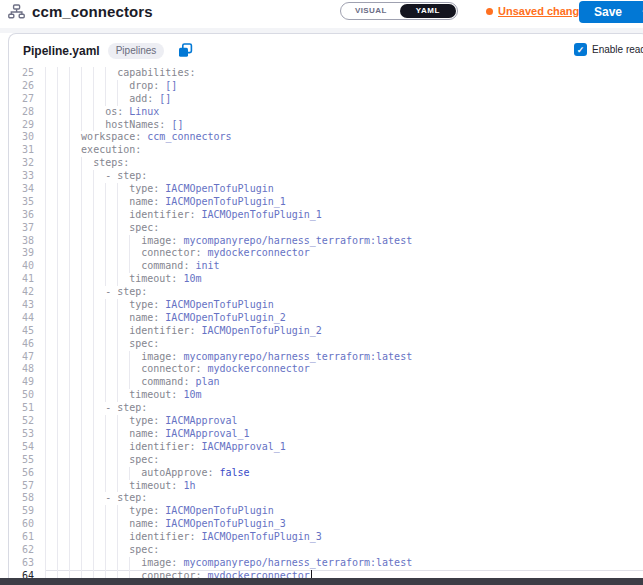 The height and width of the screenshot is (585, 643). What do you see at coordinates (326, 332) in the screenshot?
I see `code-line: 45identifier: IACMOpenTofuPlugin_2` at bounding box center [326, 332].